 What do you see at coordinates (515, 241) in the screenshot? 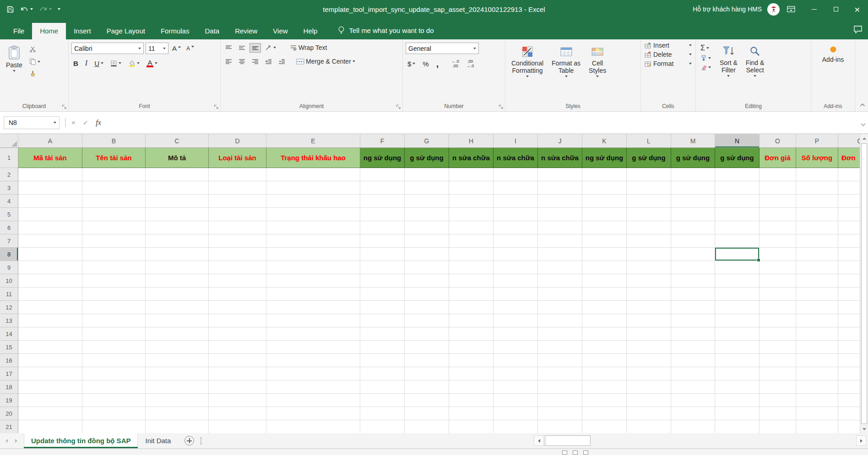
I see `cell-I7` at bounding box center [515, 241].